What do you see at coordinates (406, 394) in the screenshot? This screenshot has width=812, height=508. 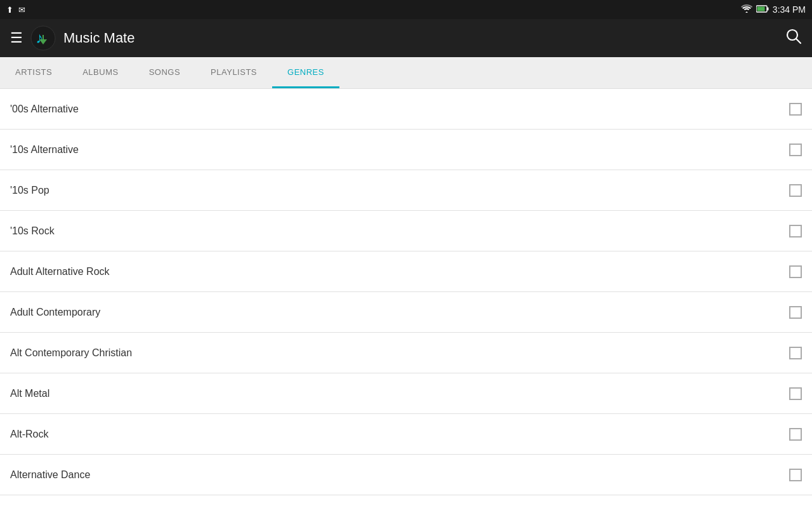 I see `genre-item-8: Alt Metal` at bounding box center [406, 394].